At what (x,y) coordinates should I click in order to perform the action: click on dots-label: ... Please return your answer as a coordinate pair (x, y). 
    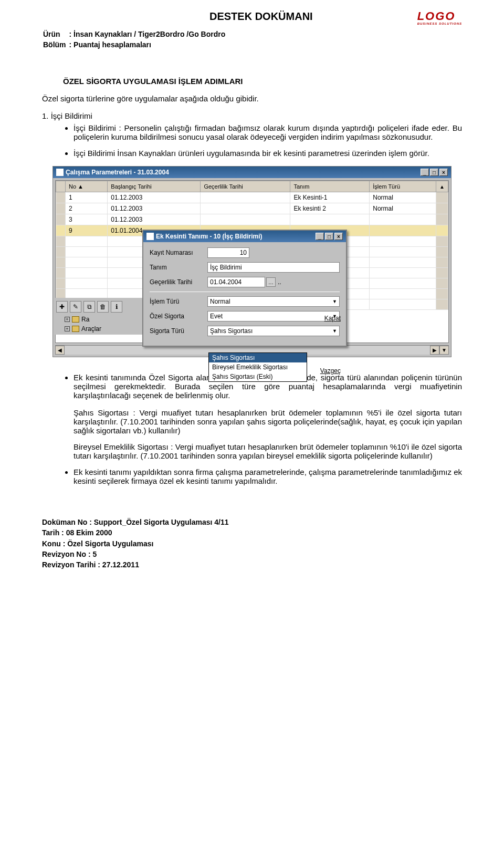
    Looking at the image, I should click on (279, 282).